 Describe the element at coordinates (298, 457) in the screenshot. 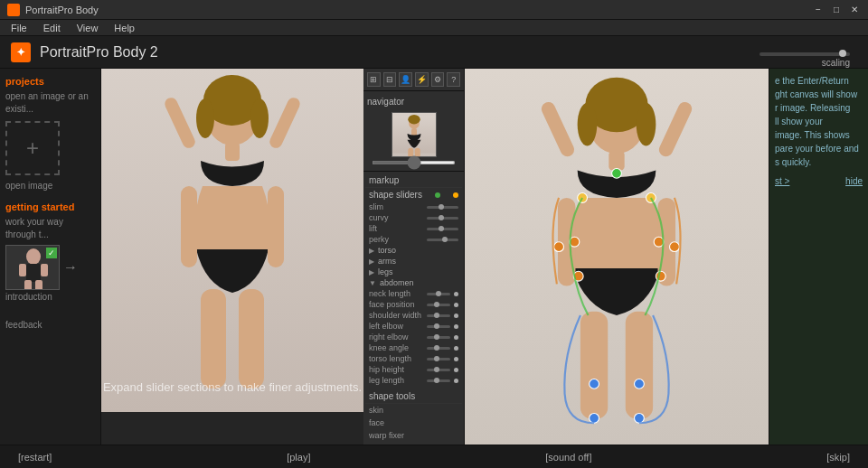

I see `play-button: [play]` at that location.